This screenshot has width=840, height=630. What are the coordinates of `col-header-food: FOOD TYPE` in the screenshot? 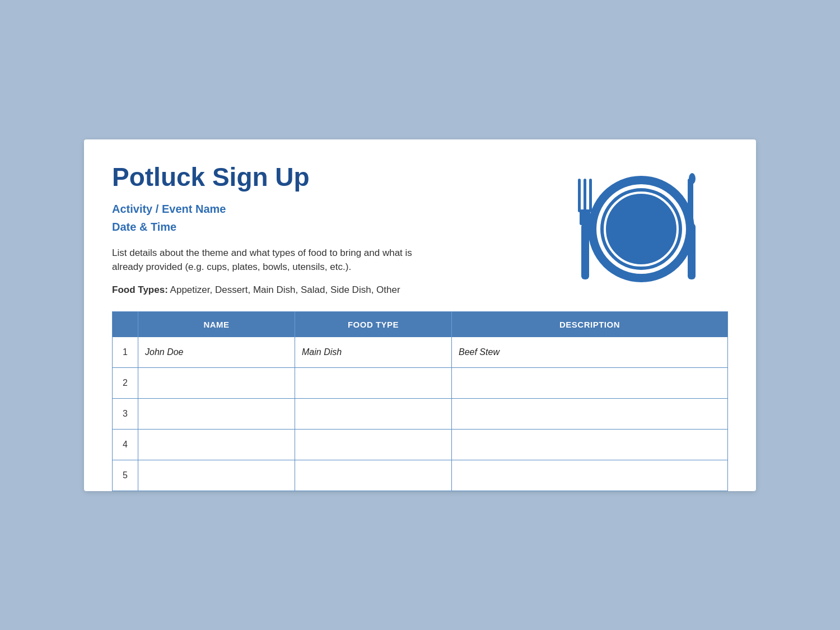 It's located at (374, 324).